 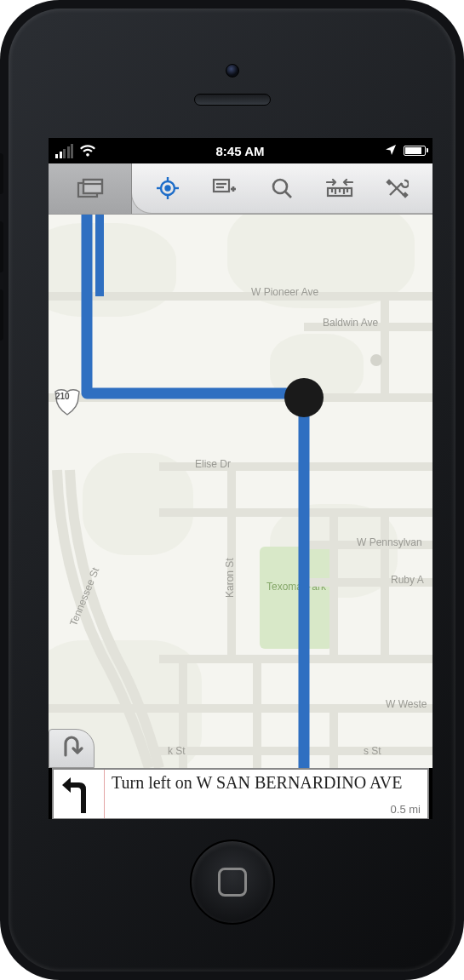 What do you see at coordinates (65, 152) in the screenshot?
I see `signal-strength-icon` at bounding box center [65, 152].